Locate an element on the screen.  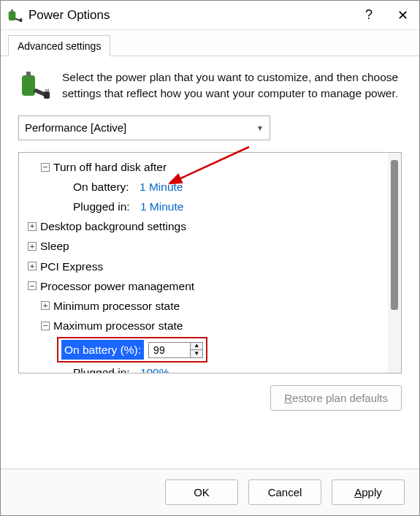
tree-scrollbar is located at coordinates (394, 263).